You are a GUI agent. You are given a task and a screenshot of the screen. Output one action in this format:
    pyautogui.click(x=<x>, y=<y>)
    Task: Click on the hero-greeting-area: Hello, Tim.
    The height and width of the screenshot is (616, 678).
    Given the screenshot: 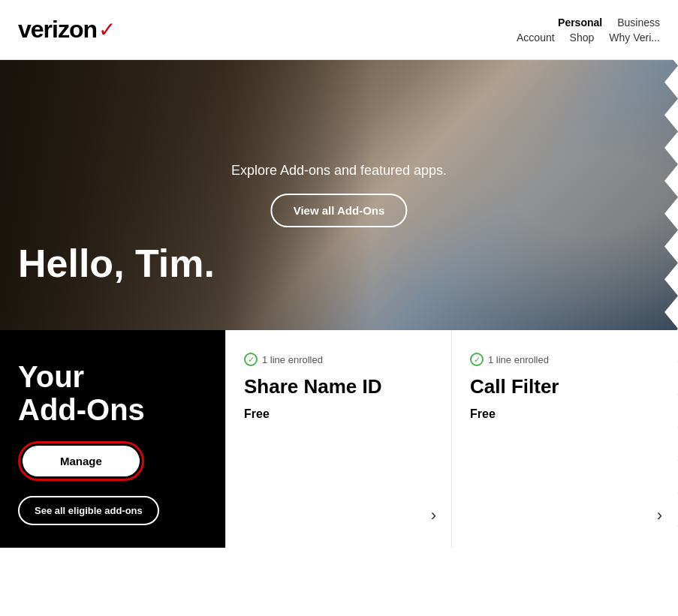 What is the action you would take?
    pyautogui.click(x=116, y=264)
    